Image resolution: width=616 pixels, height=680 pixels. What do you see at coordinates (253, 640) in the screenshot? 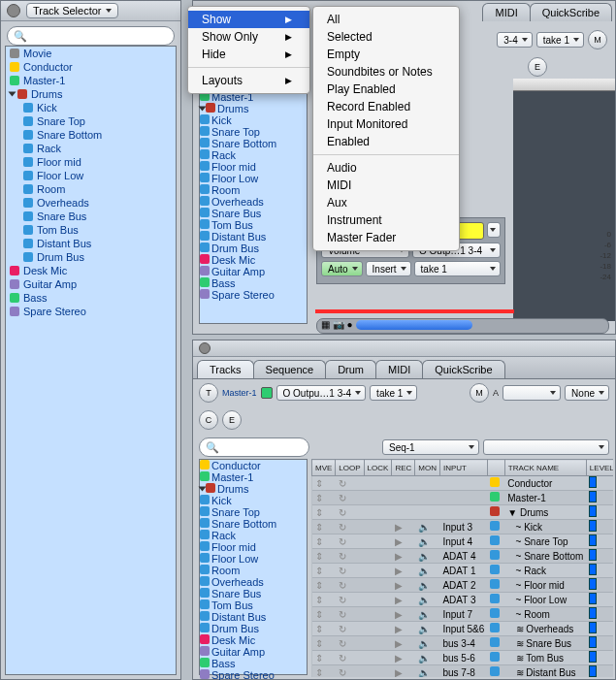
I see `track-tree-row: Desk Mic` at bounding box center [253, 640].